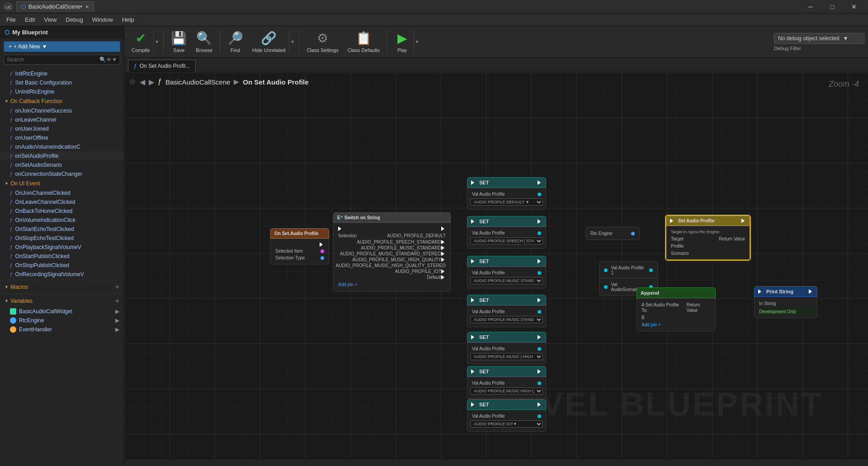  I want to click on compile-arrow: ▼, so click(156, 42).